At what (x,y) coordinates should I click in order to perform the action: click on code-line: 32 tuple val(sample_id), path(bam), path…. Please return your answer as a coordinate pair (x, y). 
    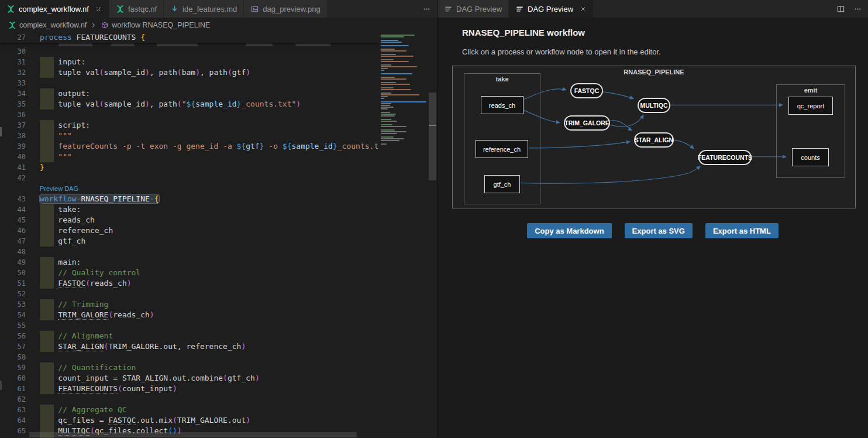
    Looking at the image, I should click on (190, 73).